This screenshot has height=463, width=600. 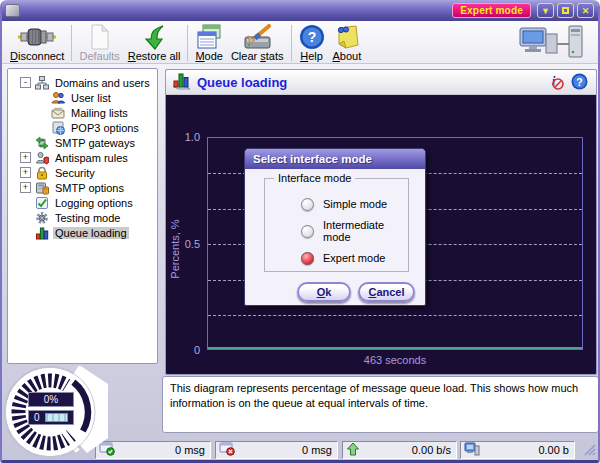 What do you see at coordinates (556, 82) in the screenshot?
I see `info-disabled-icon: i` at bounding box center [556, 82].